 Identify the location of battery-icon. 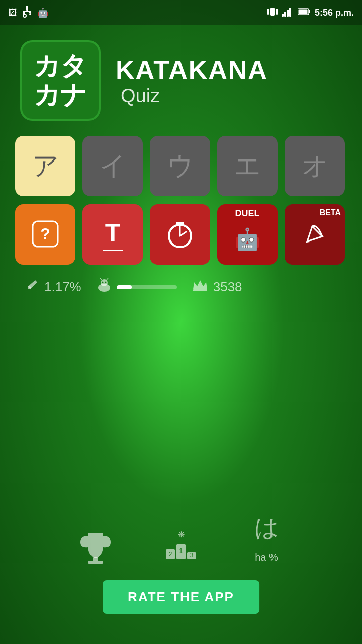
(304, 13).